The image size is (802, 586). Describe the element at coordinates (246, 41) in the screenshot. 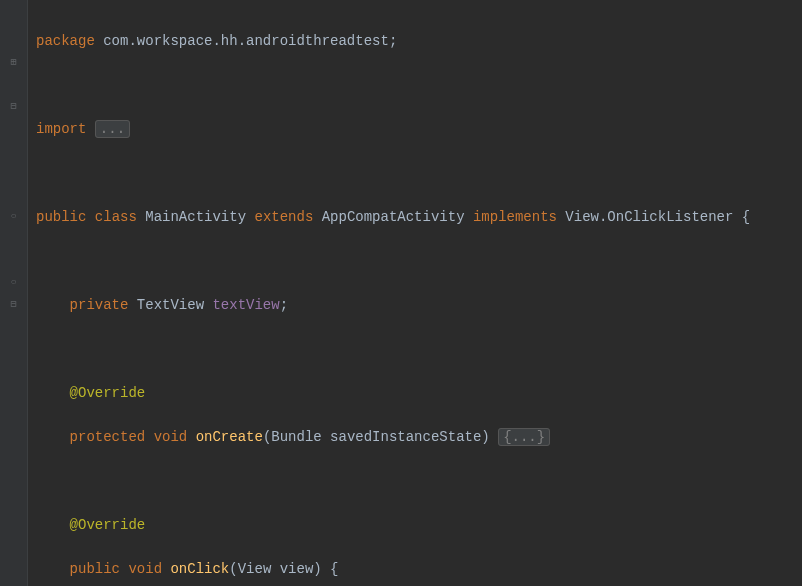

I see `package-name: com.workspace.hh.androidthreadtest` at that location.